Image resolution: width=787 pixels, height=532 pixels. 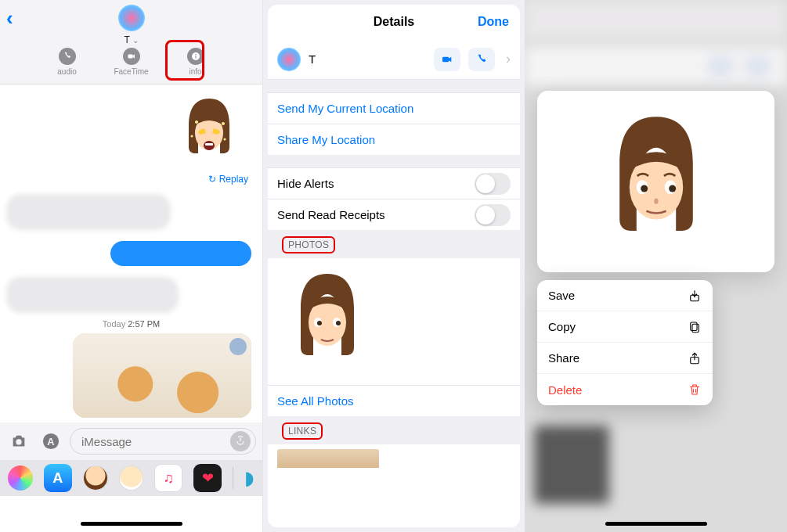 I want to click on facetime-label: FaceTime, so click(x=131, y=72).